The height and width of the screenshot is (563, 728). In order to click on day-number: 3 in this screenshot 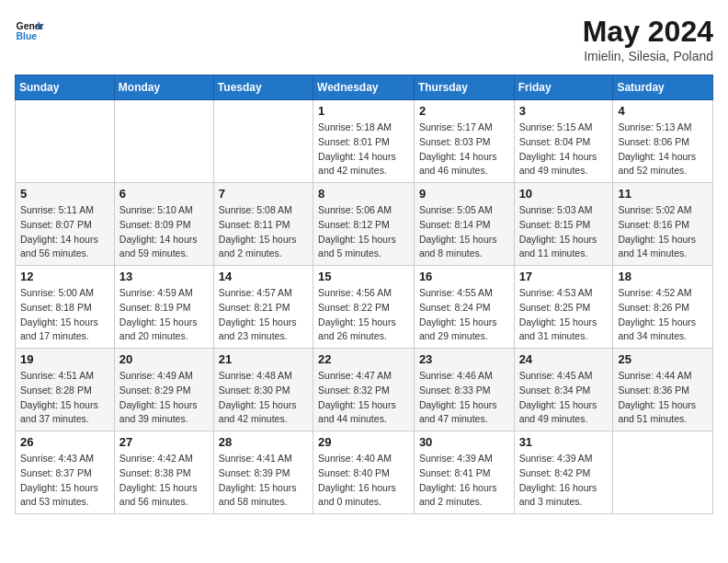, I will do `click(564, 110)`.